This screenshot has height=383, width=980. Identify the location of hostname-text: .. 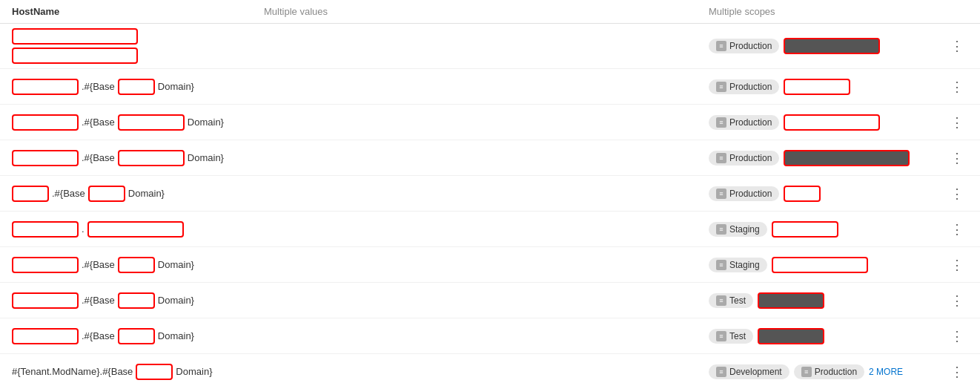
(83, 229).